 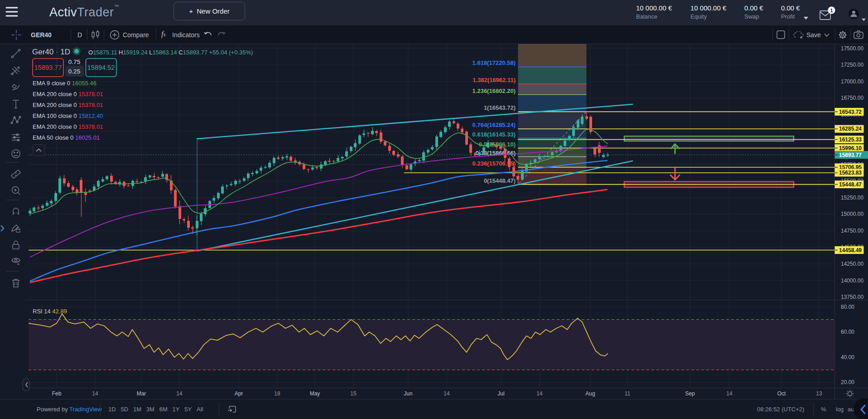 I want to click on svg-text: 15250.00, so click(x=852, y=198).